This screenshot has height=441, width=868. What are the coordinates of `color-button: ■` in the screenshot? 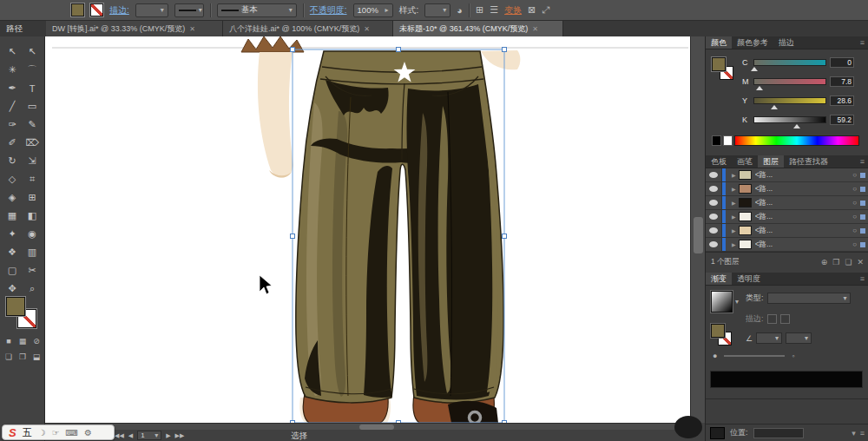 It's located at (9, 341).